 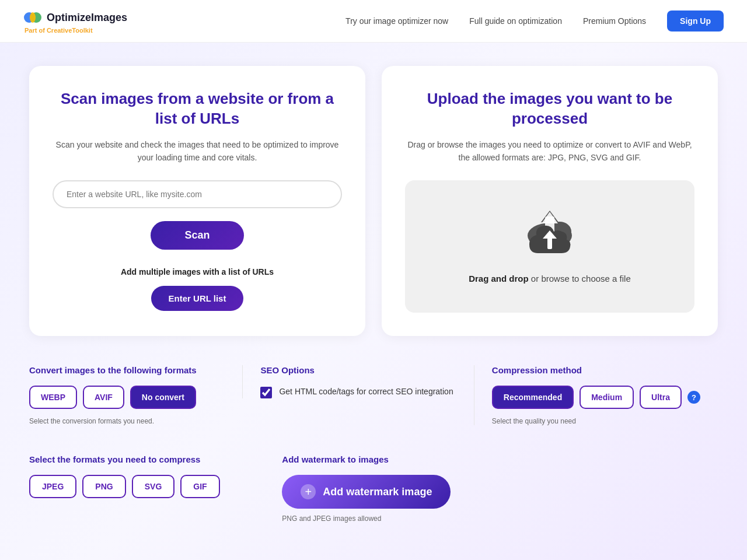 I want to click on compress-jpeg-button: JPEG, so click(x=53, y=487).